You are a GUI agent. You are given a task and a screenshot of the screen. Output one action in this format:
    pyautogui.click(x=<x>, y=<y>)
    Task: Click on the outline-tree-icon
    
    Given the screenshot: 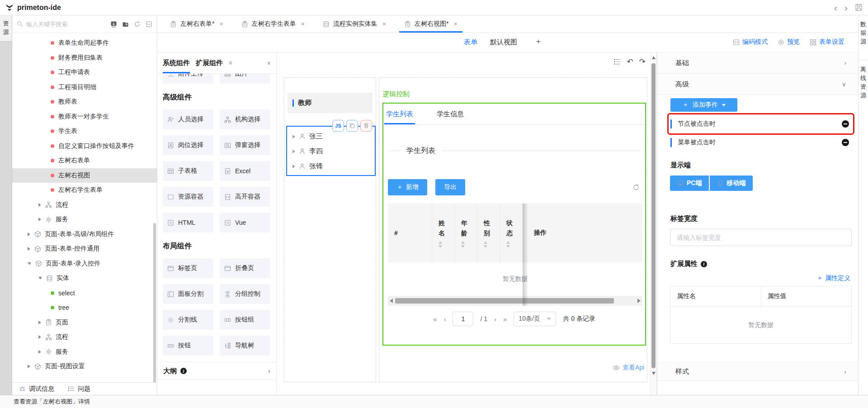 What is the action you would take?
    pyautogui.click(x=618, y=62)
    